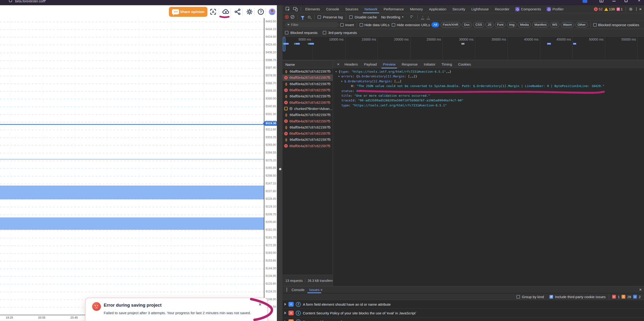  I want to click on details-tab-initiator: Initiator, so click(430, 64).